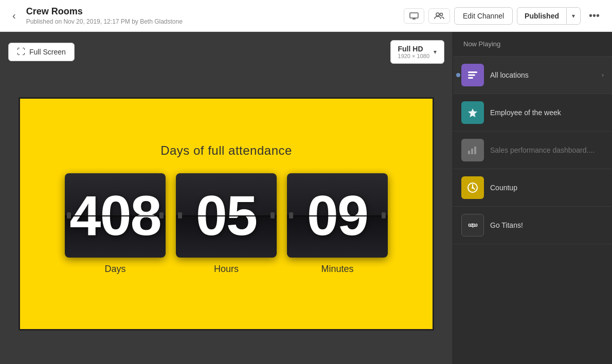 Image resolution: width=612 pixels, height=364 pixels. Describe the element at coordinates (21, 52) in the screenshot. I see `fullscreen-icon: ⛶` at that location.